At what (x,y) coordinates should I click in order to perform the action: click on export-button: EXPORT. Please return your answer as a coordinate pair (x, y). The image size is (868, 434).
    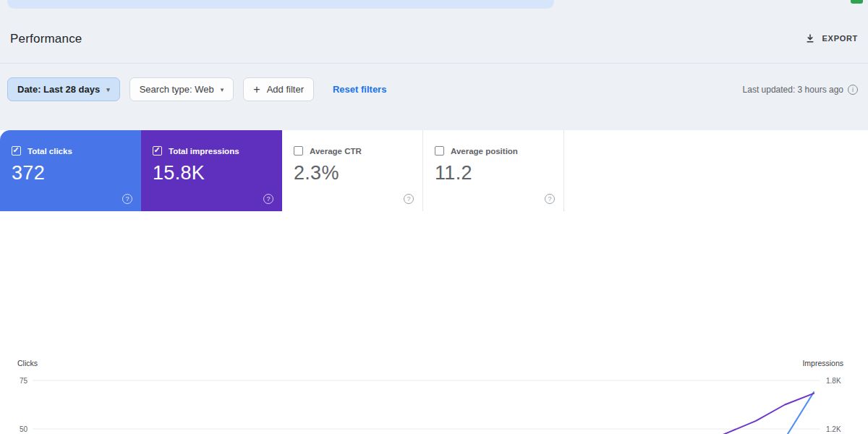
    Looking at the image, I should click on (832, 38).